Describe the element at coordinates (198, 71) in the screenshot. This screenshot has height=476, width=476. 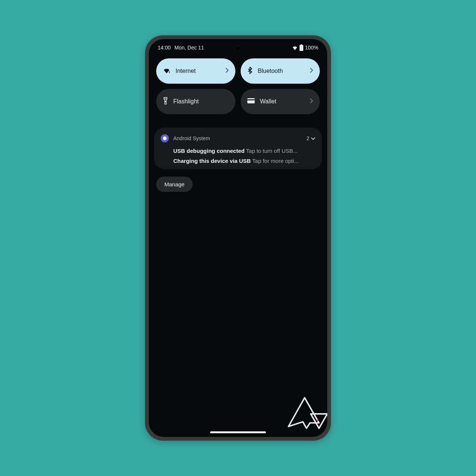
I see `qs-tile-label: Internet` at that location.